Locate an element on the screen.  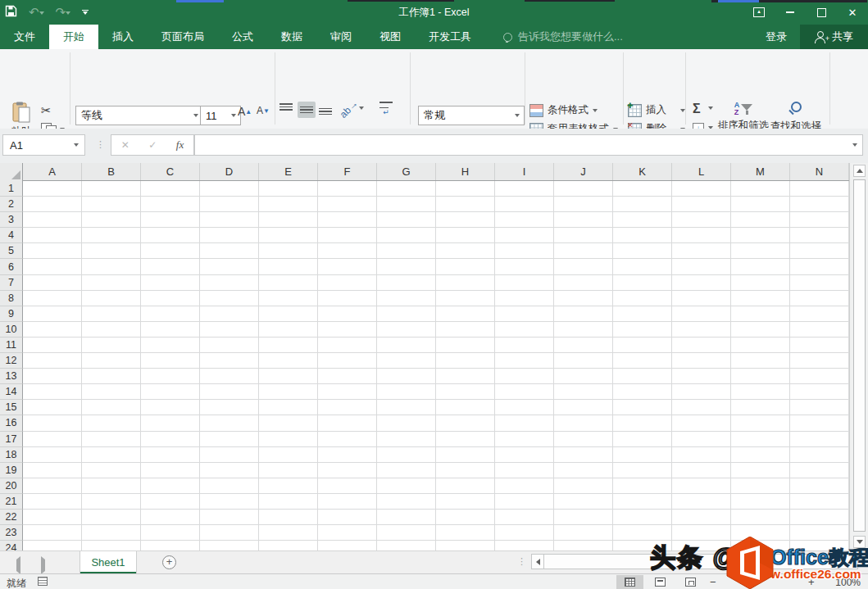
row-header: 2 is located at coordinates (11, 205).